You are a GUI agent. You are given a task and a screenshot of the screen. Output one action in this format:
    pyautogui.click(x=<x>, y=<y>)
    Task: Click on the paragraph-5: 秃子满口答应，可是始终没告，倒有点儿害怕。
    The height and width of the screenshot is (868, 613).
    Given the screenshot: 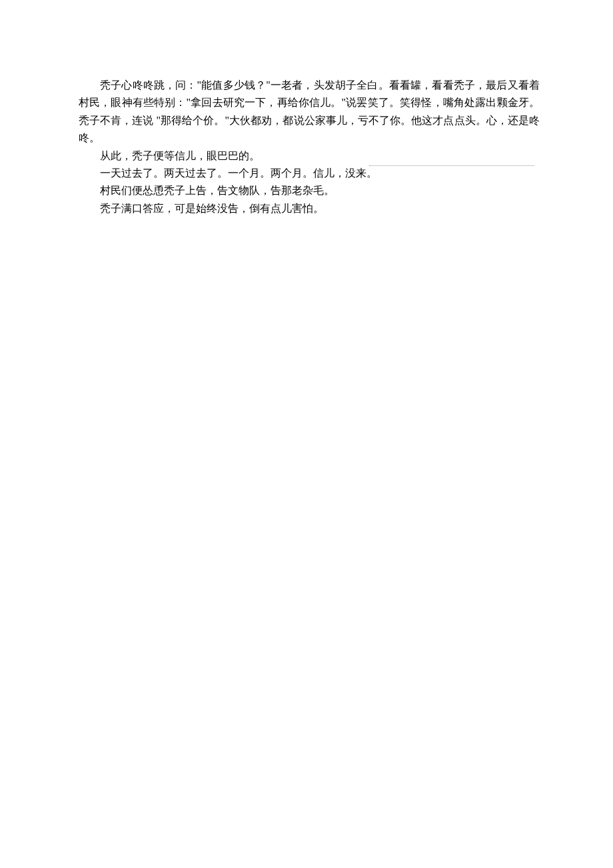 What is the action you would take?
    pyautogui.click(x=309, y=209)
    